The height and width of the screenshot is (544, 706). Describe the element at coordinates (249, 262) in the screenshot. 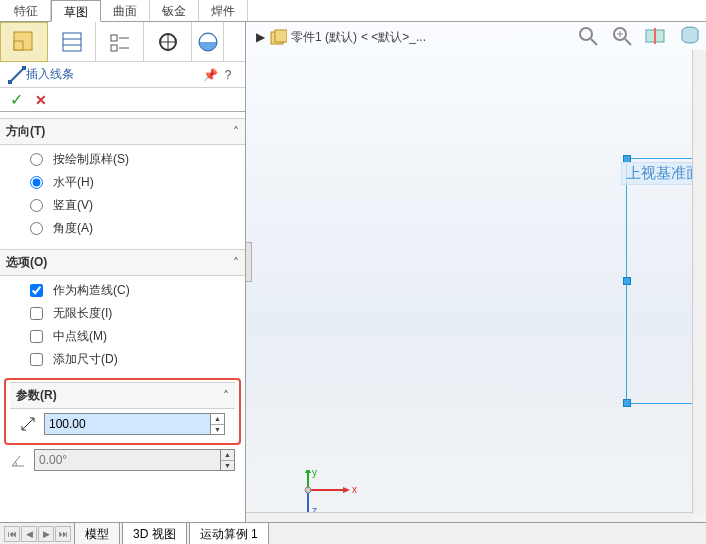

I see `pane-splitter-handle` at that location.